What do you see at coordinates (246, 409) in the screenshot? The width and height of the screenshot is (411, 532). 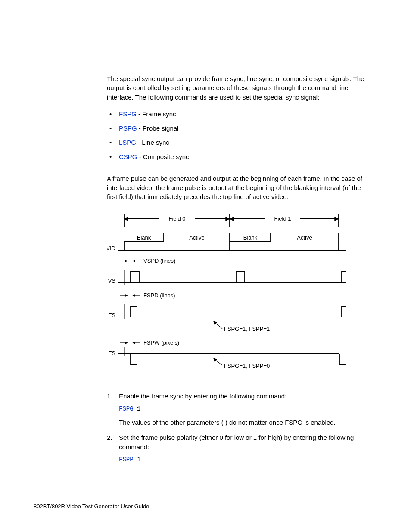 I see `step-1-code: FSPG 1` at bounding box center [246, 409].